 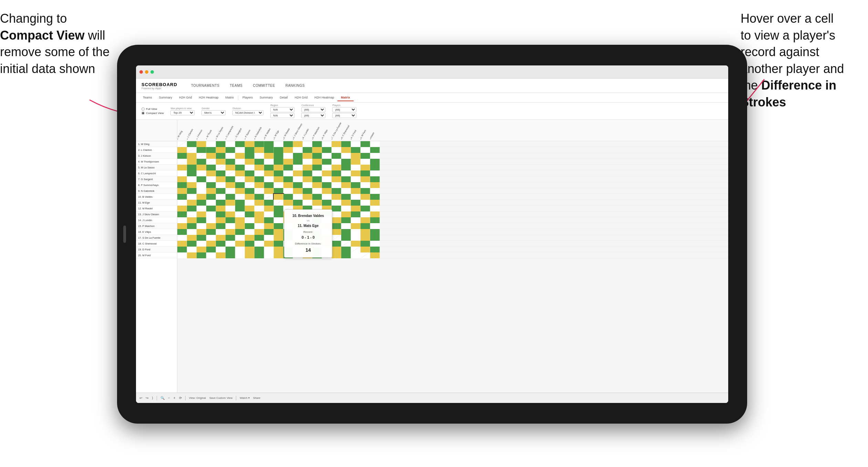 I want to click on browser-minimize-btn, so click(x=147, y=72).